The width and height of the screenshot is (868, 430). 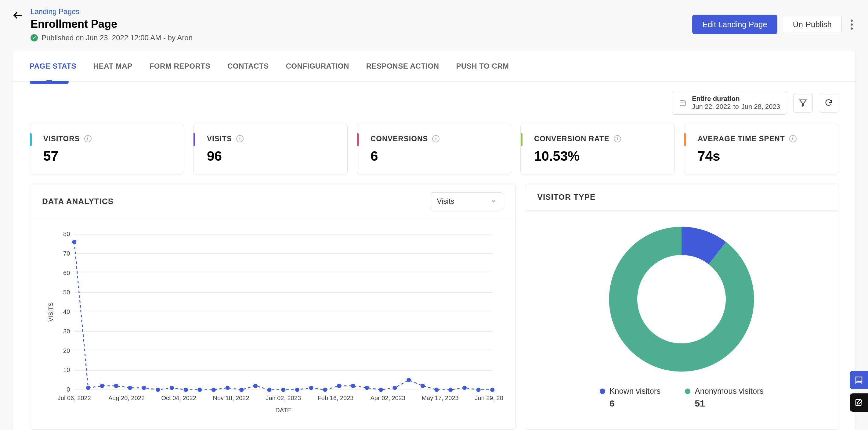 I want to click on legend-value: 51, so click(x=729, y=403).